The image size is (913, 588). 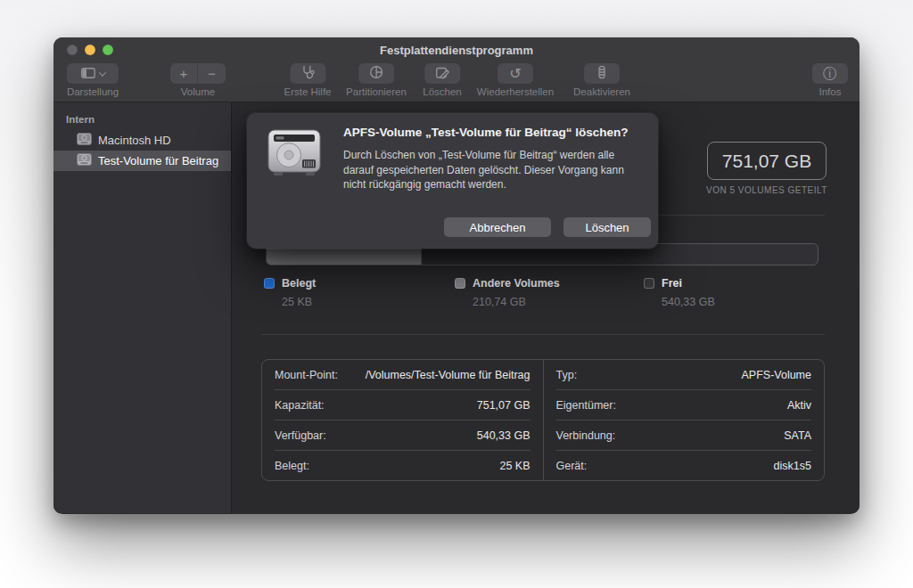 What do you see at coordinates (143, 308) in the screenshot?
I see `sidebar: Intern Macintosh HD Test-Volume für Beit…` at bounding box center [143, 308].